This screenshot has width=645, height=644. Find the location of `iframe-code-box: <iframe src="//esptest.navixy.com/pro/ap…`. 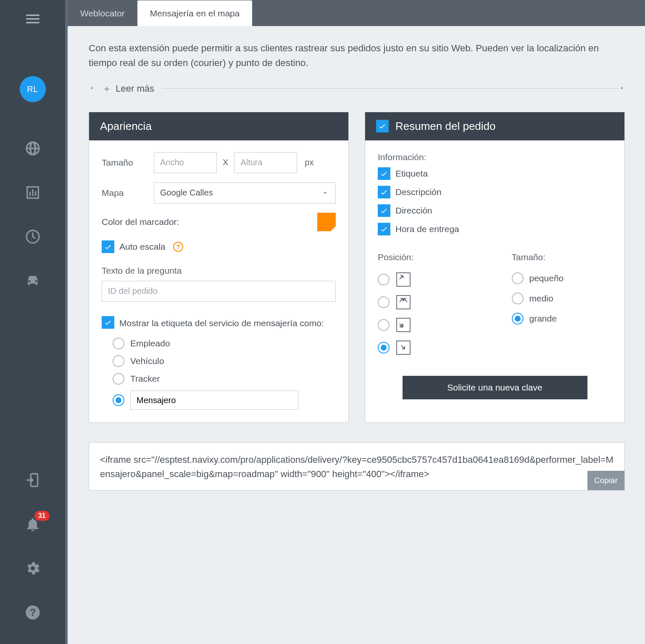

iframe-code-box: <iframe src="//esptest.navixy.com/pro/ap… is located at coordinates (357, 466).